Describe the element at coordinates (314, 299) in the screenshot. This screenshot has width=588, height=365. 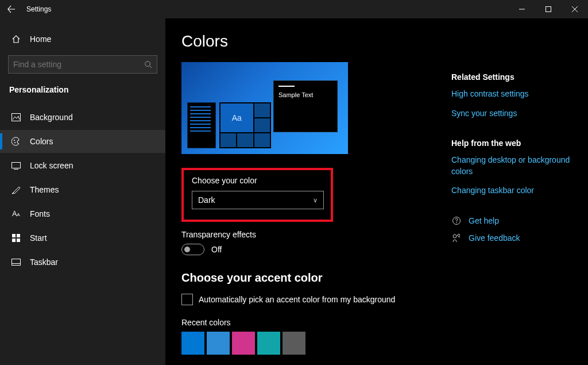
I see `auto-accent-checkbox: Automatically pick an accent color from …` at that location.